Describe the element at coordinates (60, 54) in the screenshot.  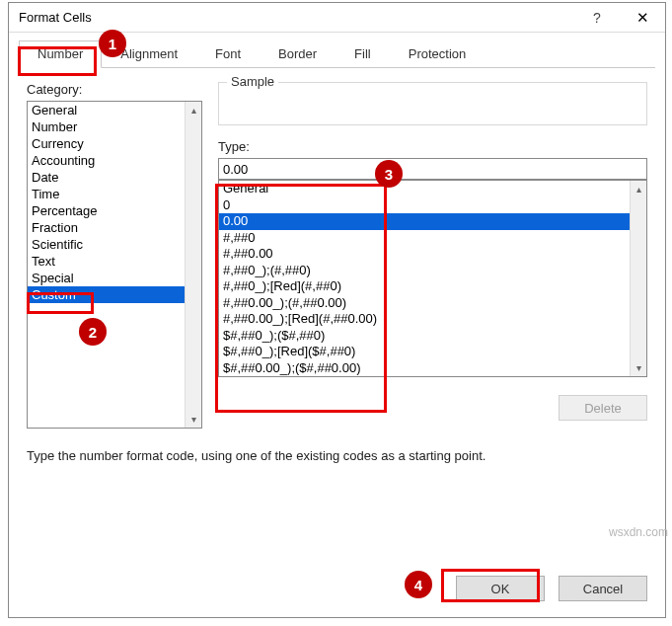
I see `tab-number: Number` at that location.